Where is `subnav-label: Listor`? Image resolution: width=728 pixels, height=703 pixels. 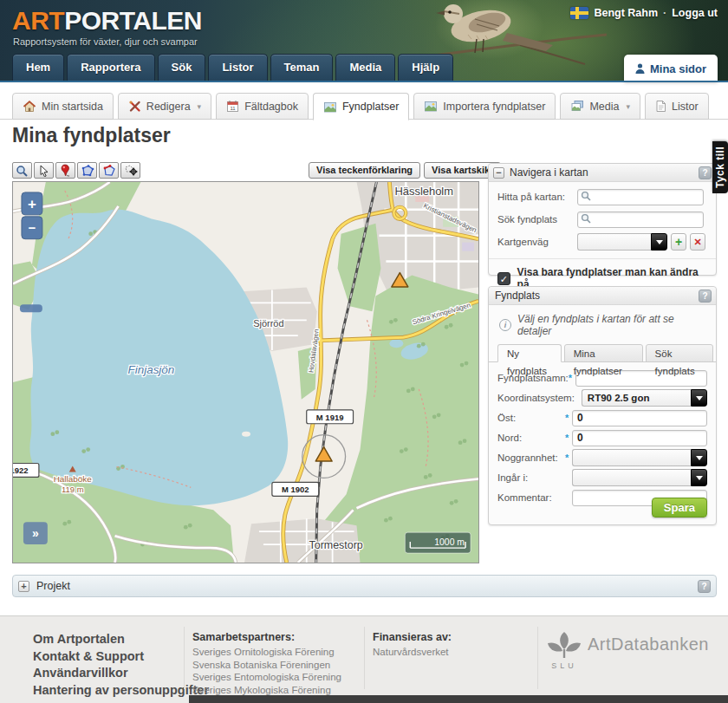
subnav-label: Listor is located at coordinates (685, 107).